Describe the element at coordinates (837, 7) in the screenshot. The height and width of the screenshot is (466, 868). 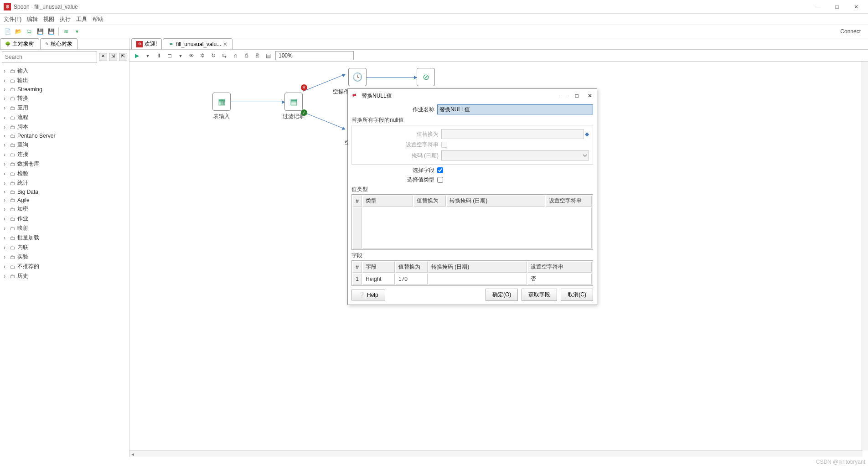
I see `maximize-button: □` at that location.